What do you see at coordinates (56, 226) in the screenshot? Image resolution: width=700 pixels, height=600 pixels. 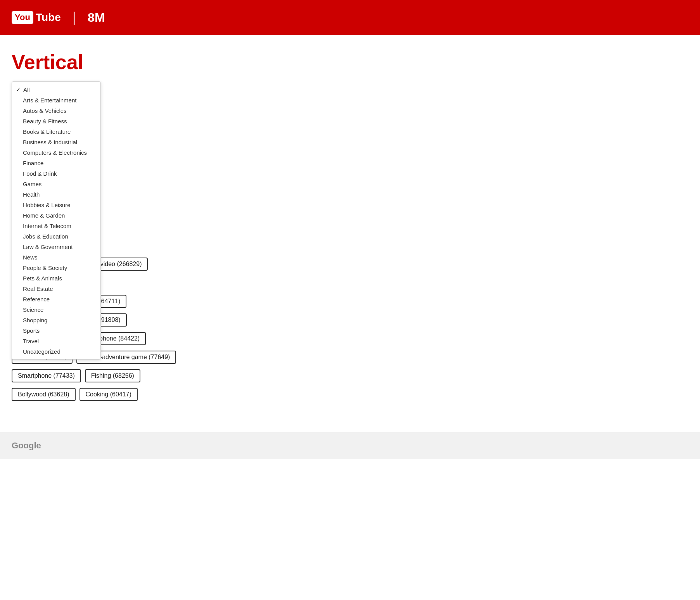 I see `dropdown-item: Internet & Telecom` at bounding box center [56, 226].